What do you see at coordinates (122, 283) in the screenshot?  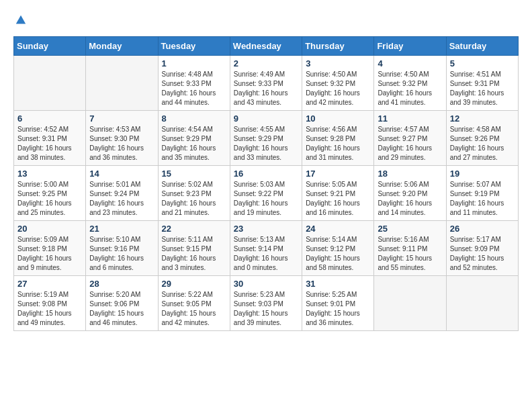 I see `day-number: 28` at bounding box center [122, 283].